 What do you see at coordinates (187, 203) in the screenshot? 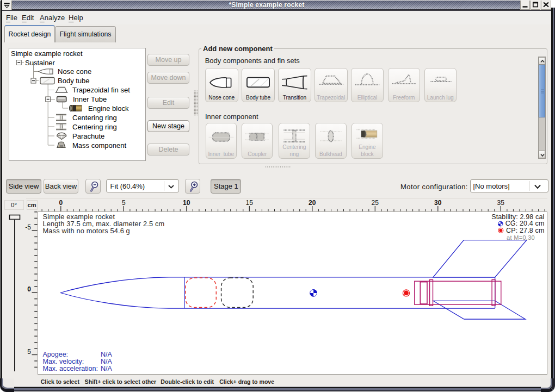
I see `svg-text: 10` at bounding box center [187, 203].